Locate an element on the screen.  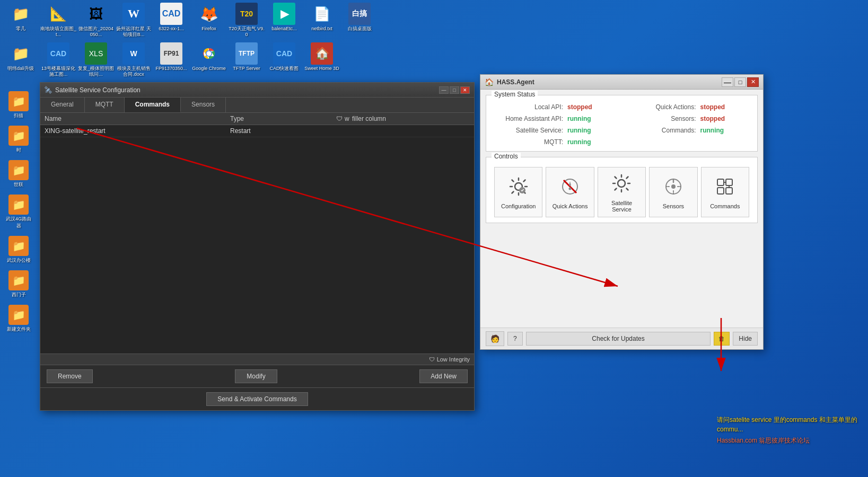
hass-close-button: ✕ is located at coordinates (753, 82).